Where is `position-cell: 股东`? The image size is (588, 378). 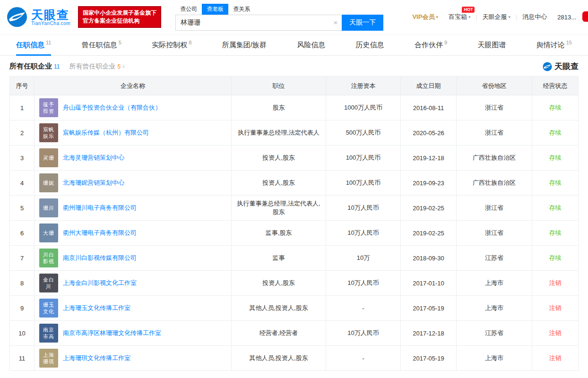
position-cell: 股东 is located at coordinates (279, 108).